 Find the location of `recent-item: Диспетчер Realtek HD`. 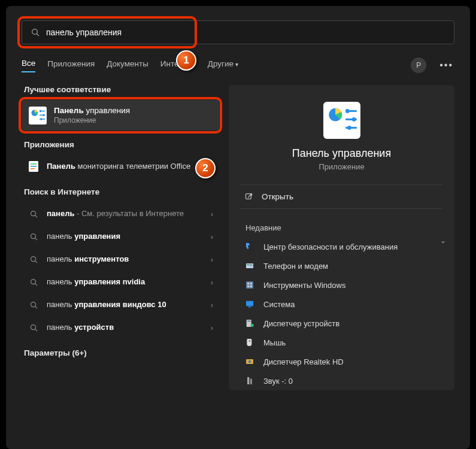

recent-item: Диспетчер Realtek HD is located at coordinates (341, 362).